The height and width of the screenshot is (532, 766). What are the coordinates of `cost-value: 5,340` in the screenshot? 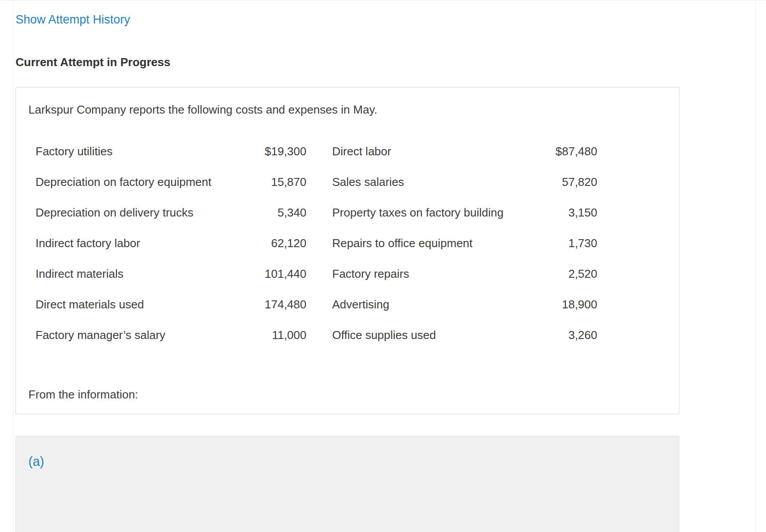 It's located at (278, 213).